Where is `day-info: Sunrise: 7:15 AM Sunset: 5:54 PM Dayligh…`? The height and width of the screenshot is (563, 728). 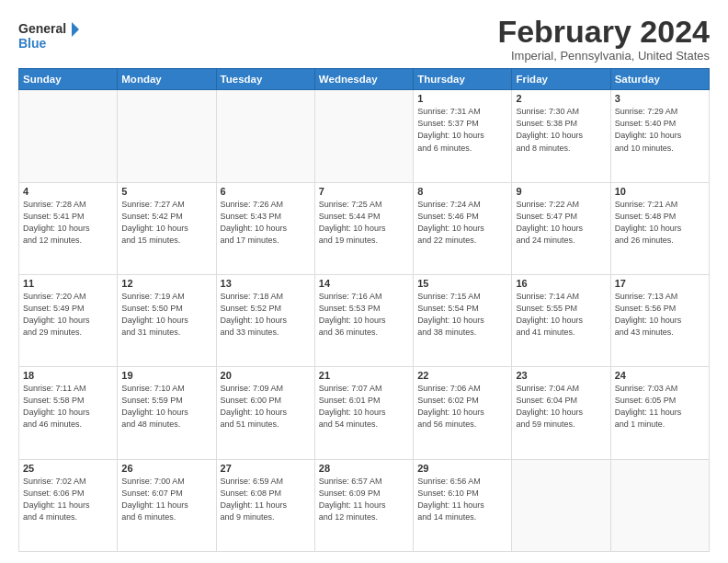 day-info: Sunrise: 7:15 AM Sunset: 5:54 PM Dayligh… is located at coordinates (462, 315).